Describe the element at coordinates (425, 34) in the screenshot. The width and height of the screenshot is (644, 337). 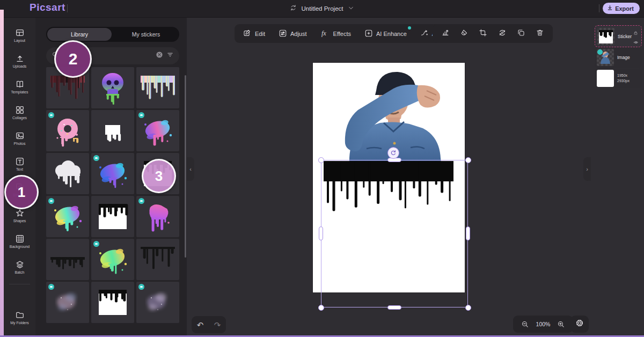
I see `animation-icon` at that location.